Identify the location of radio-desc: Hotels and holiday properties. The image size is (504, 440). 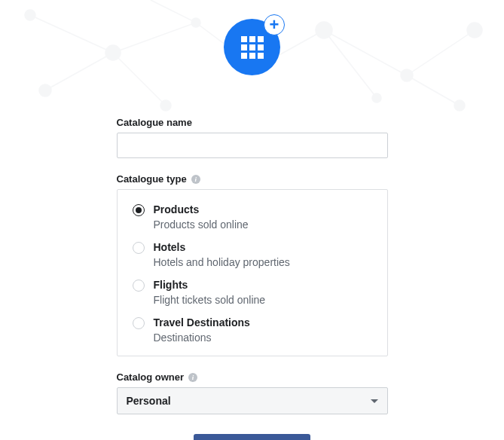
(221, 262).